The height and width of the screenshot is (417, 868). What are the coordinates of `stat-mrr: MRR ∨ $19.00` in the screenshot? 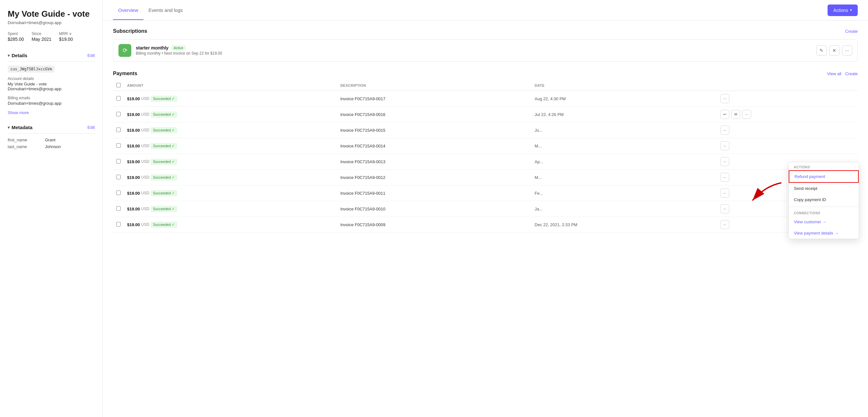 It's located at (66, 36).